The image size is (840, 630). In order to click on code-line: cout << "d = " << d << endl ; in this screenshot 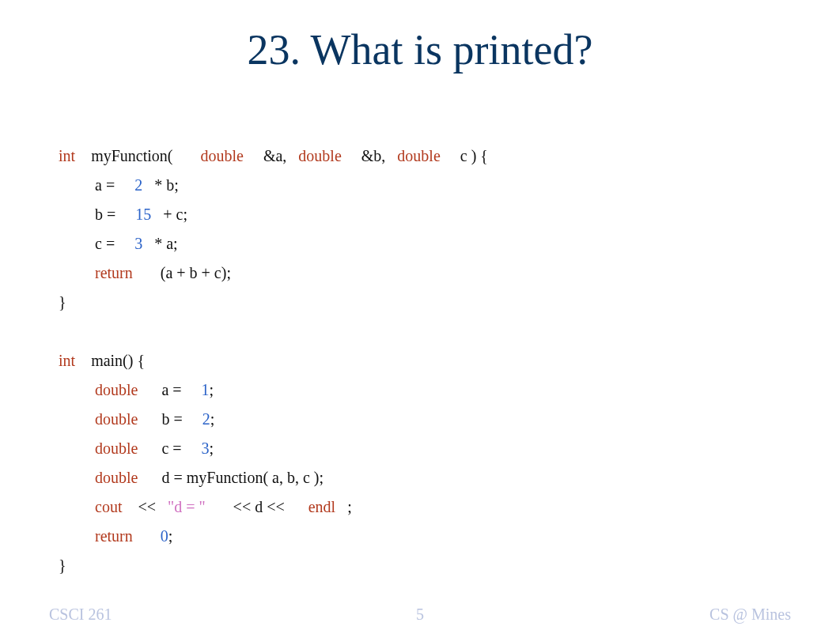, I will do `click(274, 506)`.